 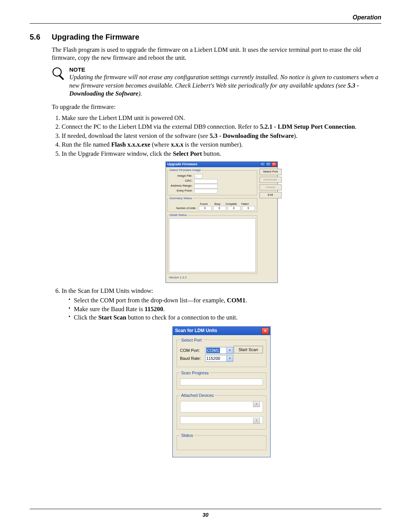 I want to click on image-file-browse: …, so click(x=198, y=176).